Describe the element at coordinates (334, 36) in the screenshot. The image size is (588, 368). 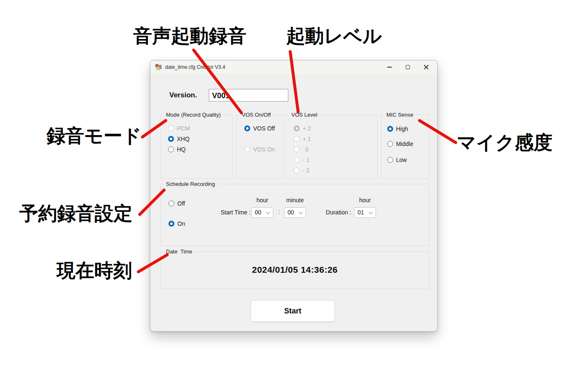
I see `annotation-activation-level: 起動レベル` at that location.